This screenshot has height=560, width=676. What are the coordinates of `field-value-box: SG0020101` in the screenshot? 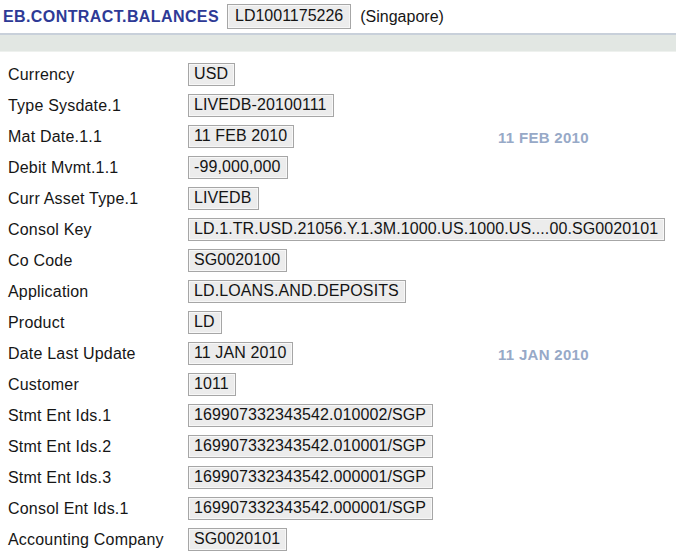 It's located at (238, 540).